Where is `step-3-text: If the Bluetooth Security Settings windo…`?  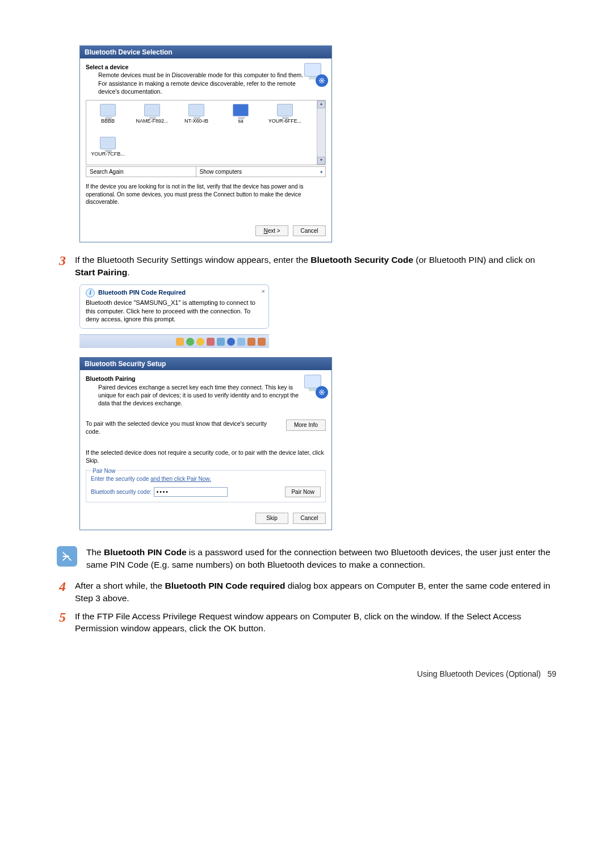
step-3-text: If the Bluetooth Security Settings windo… is located at coordinates (316, 266).